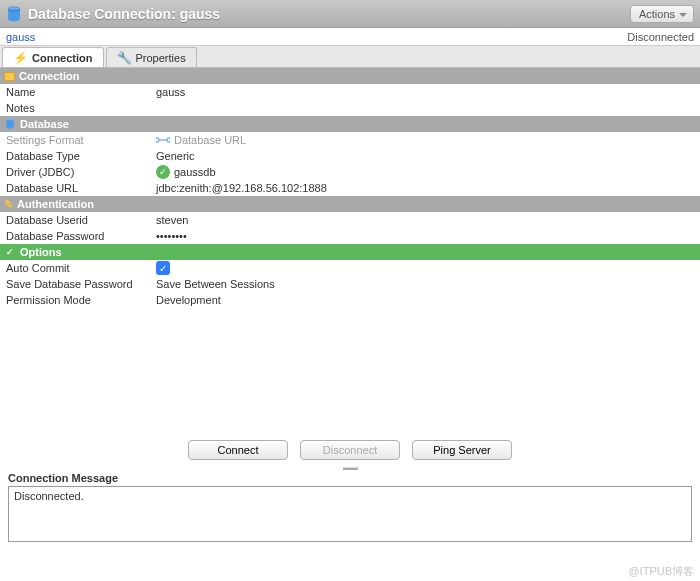 Image resolution: width=700 pixels, height=581 pixels. I want to click on tab-connection: ⚡ Connection, so click(53, 57).